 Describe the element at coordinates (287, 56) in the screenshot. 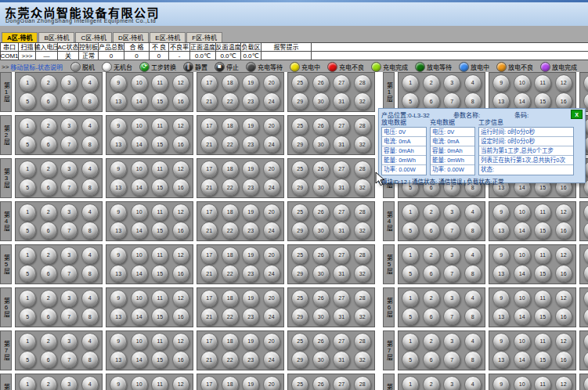

I see `status-value-cell` at that location.